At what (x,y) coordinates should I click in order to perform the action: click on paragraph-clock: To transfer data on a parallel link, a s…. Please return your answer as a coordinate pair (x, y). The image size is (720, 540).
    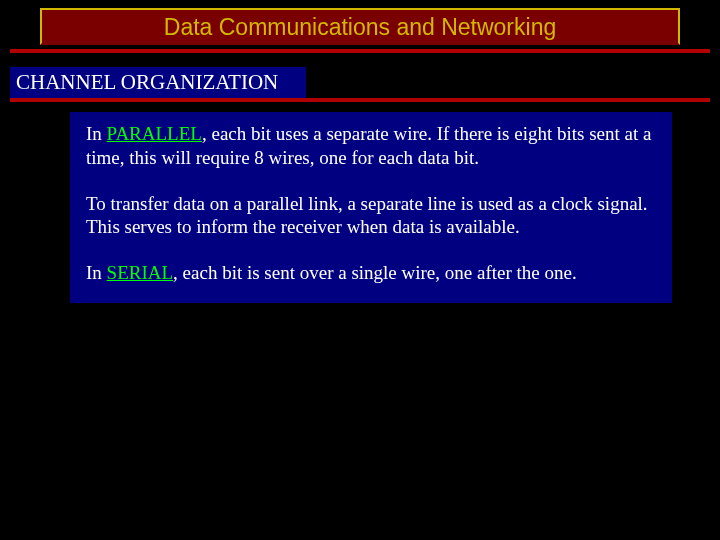
    Looking at the image, I should click on (371, 216).